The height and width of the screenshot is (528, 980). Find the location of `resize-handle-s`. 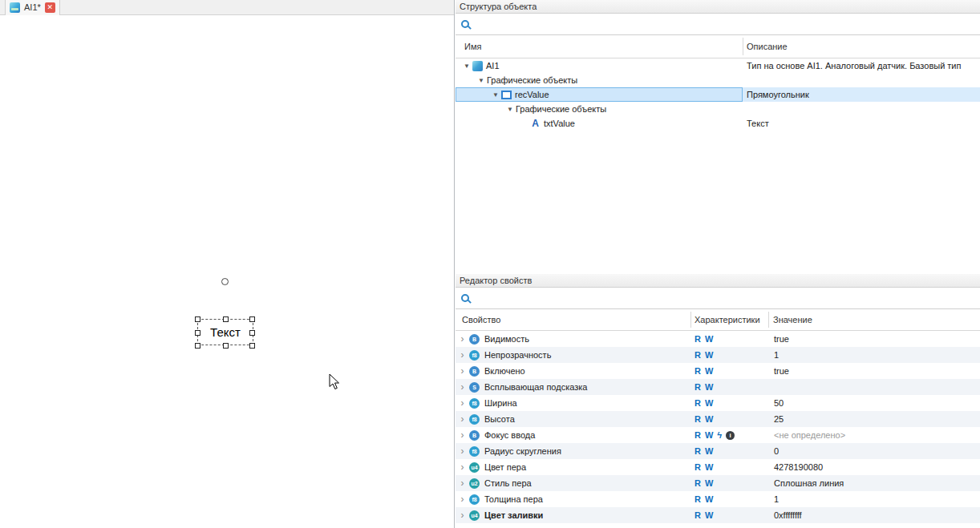

resize-handle-s is located at coordinates (226, 346).